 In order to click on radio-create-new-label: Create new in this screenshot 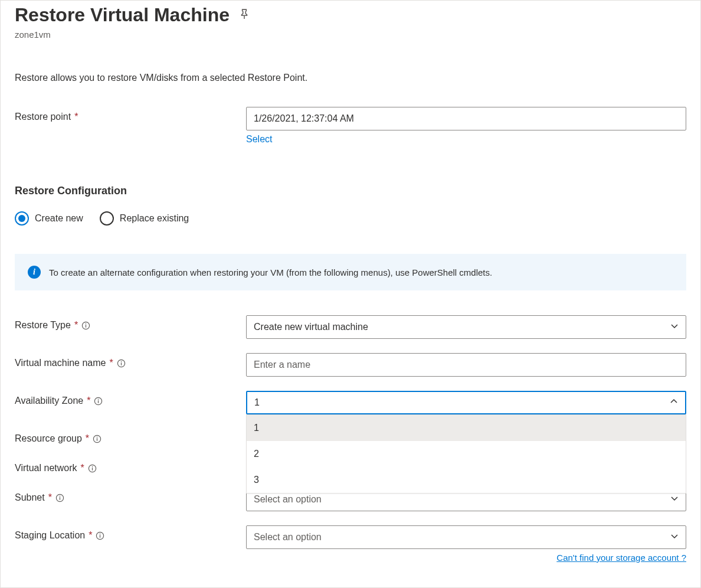, I will do `click(59, 218)`.